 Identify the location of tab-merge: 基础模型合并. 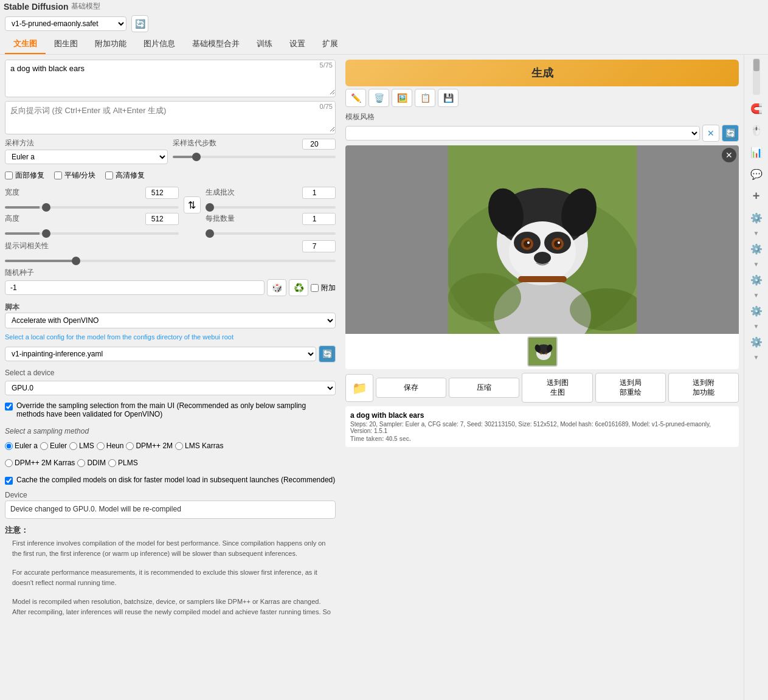
(216, 44).